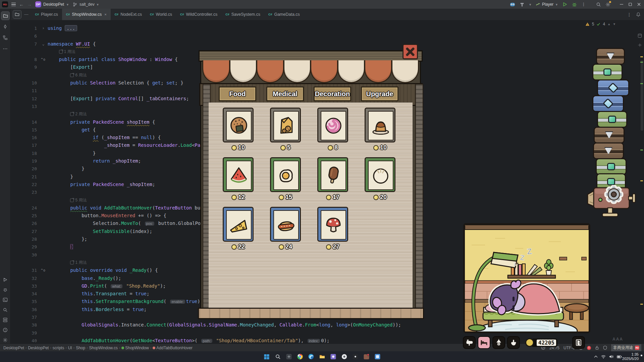 The height and width of the screenshot is (362, 644). Describe the element at coordinates (5, 300) in the screenshot. I see `activitybar-terminal-icon` at that location.